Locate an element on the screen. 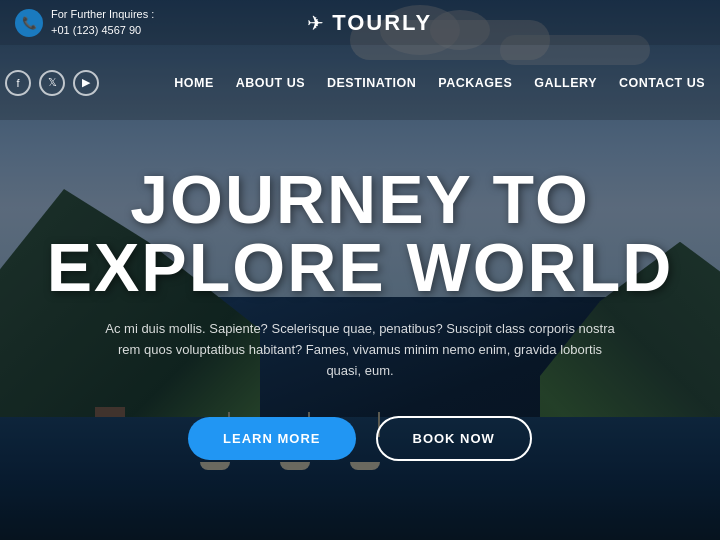 The width and height of the screenshot is (720, 540). navigation: f 𝕏 ▶ HOME ABOUT US DESTINATION PACKAGES… is located at coordinates (360, 82).